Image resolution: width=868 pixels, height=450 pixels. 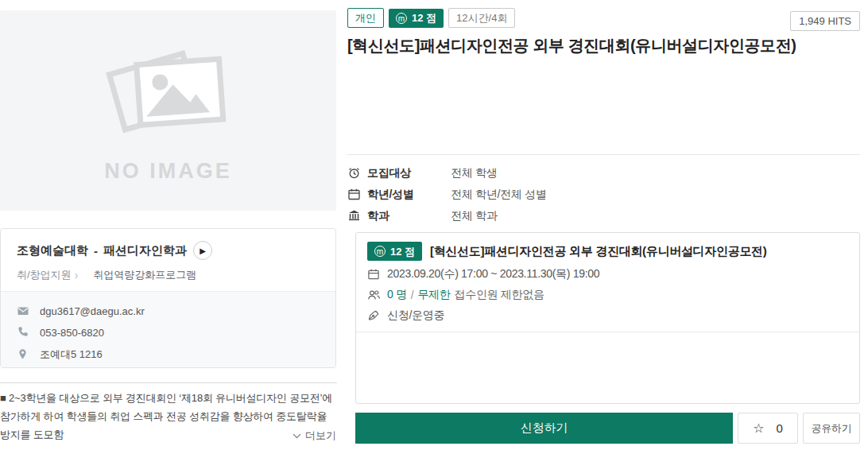 What do you see at coordinates (404, 195) in the screenshot?
I see `info-label: 학년/성별` at bounding box center [404, 195].